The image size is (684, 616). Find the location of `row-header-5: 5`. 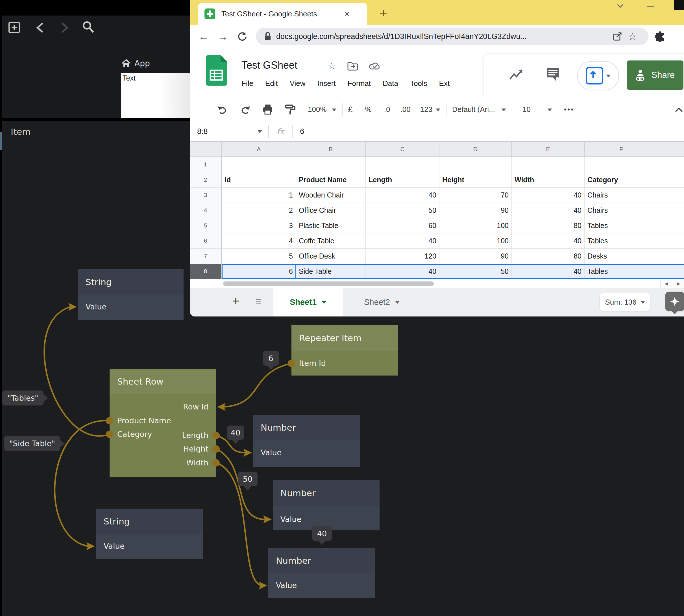

row-header-5: 5 is located at coordinates (206, 226).